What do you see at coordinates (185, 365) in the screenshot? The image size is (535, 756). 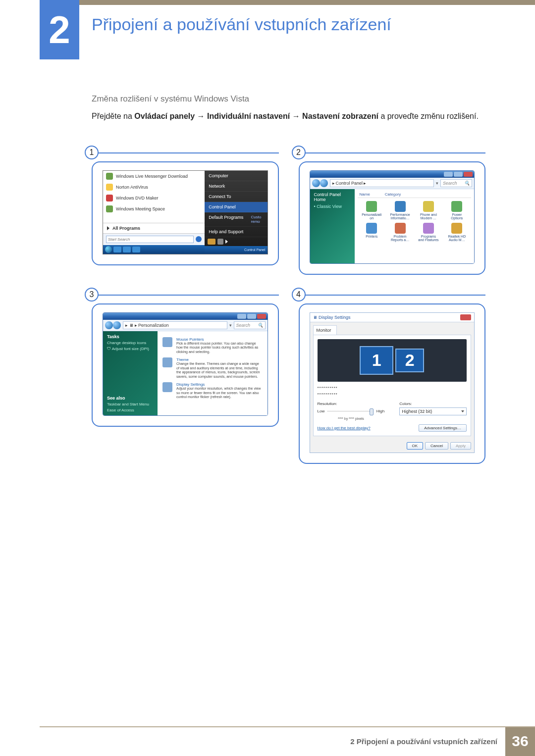 I see `screenshot-frame-3: ▸ 🖥 ▸ Personalization ▾ Search🔍 Tasks Ch…` at bounding box center [185, 365].